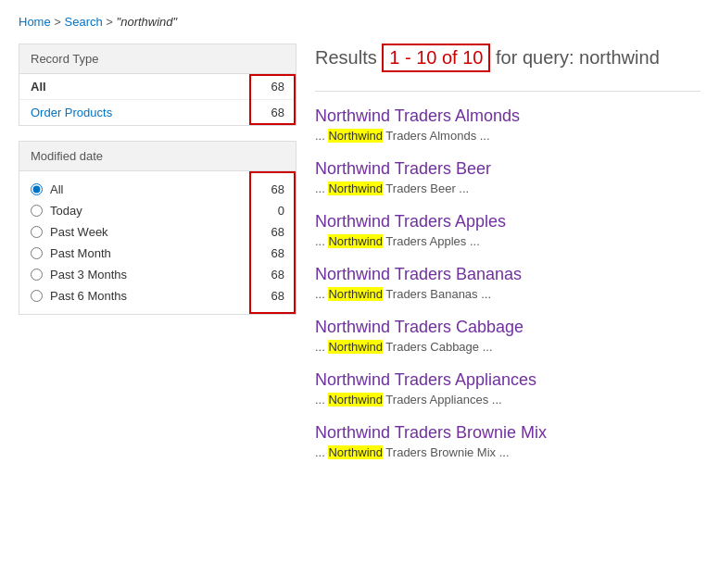  What do you see at coordinates (508, 283) in the screenshot?
I see `result-item: Northwind Traders Bananas ... Northwind …` at bounding box center [508, 283].